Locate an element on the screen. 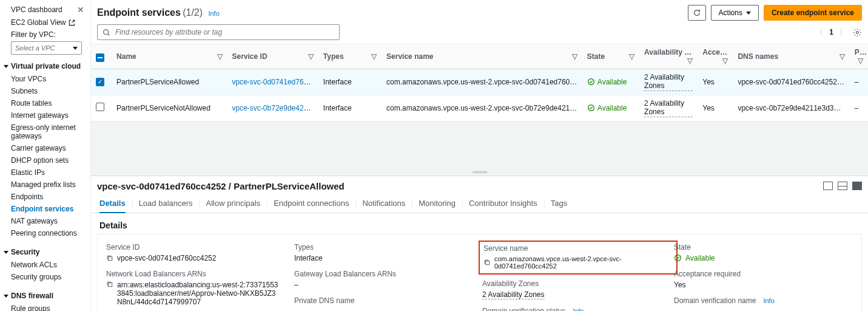 This screenshot has width=868, height=311. sidebar-dashboard-link: VPC dashboard is located at coordinates (36, 10).